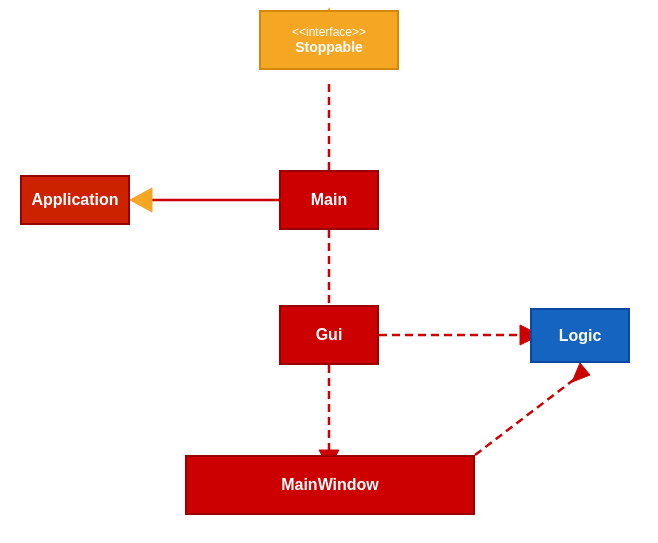  What do you see at coordinates (330, 335) in the screenshot?
I see `gui-label: Gui` at bounding box center [330, 335].